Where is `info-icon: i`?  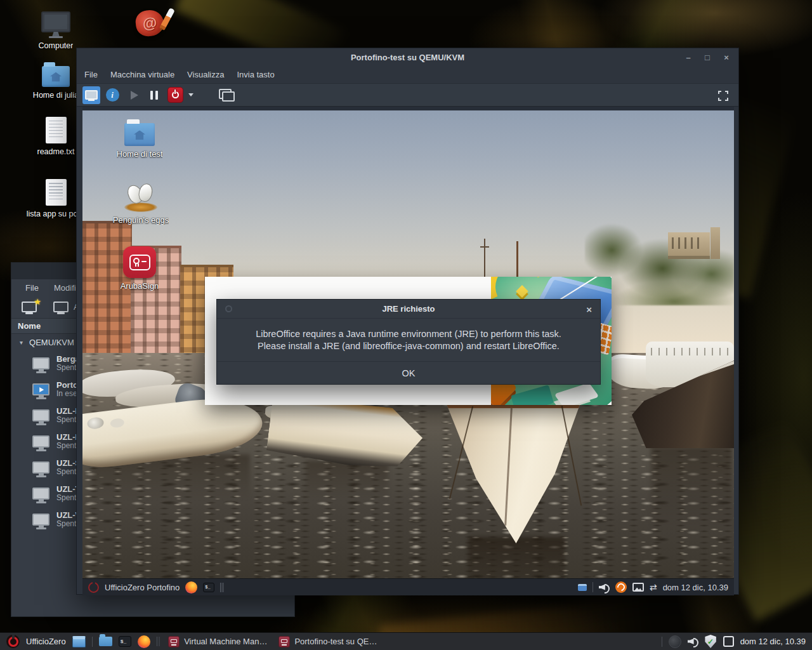 info-icon: i is located at coordinates (113, 95).